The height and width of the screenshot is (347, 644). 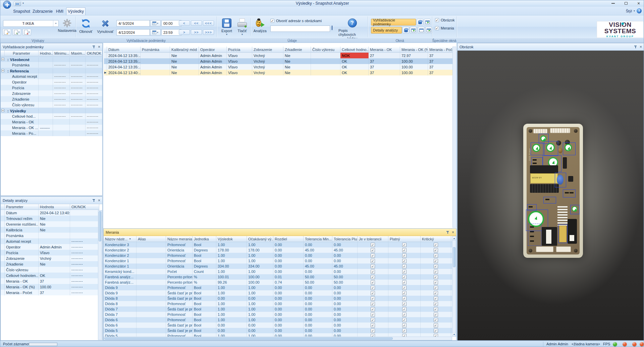 I want to click on measurement-row: Dióda 6 Šedá časť je pri... Bool 0.00 0.…, so click(x=278, y=325).